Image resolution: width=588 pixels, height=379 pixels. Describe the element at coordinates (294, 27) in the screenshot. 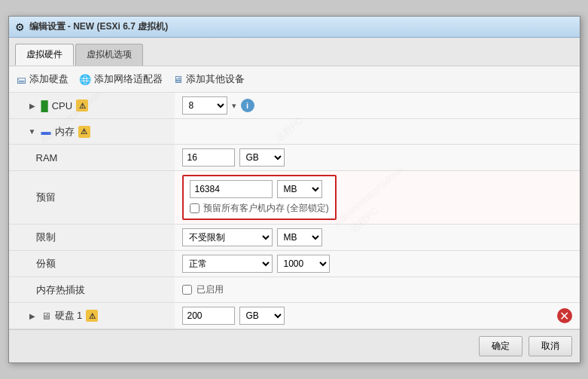

I see `titlebar: ⚙ 编辑设置 - NEW (ESXi 6.7 虚拟机)` at that location.